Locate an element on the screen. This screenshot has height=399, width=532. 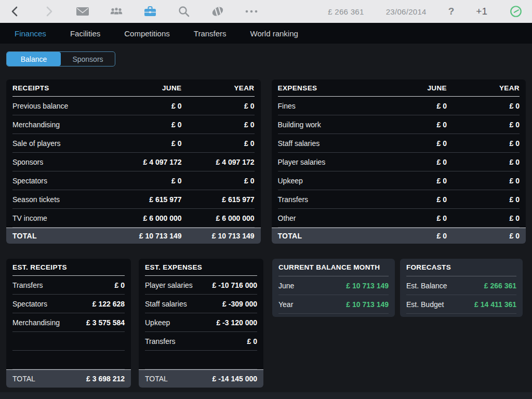
tab-finances: Finances is located at coordinates (30, 33).